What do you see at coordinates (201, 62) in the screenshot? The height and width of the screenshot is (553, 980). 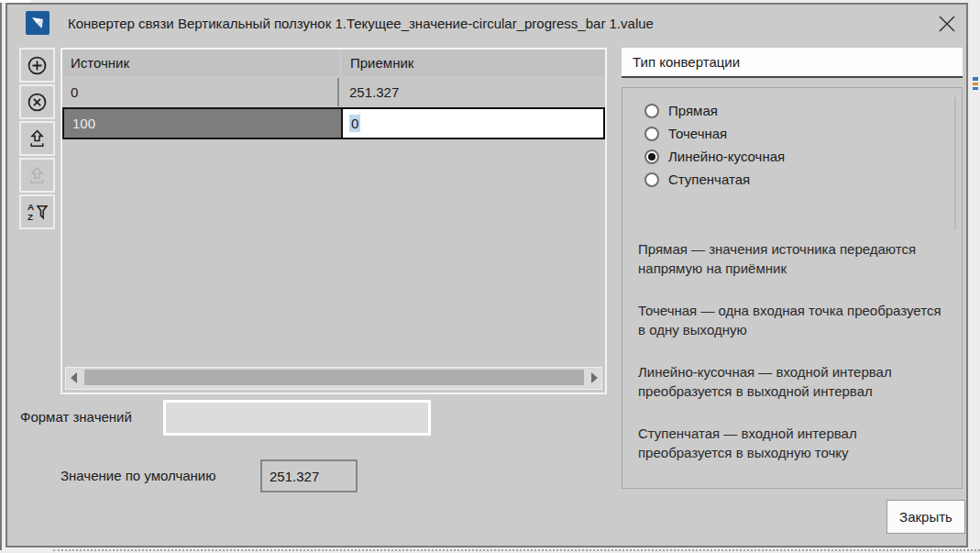 I see `column-header-source: Источник` at bounding box center [201, 62].